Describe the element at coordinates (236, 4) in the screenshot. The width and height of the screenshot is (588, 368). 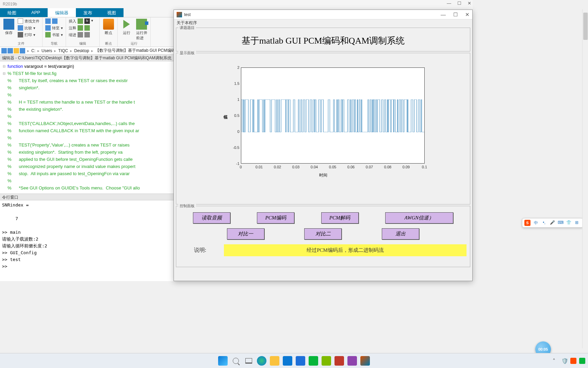
I see `matlab-titlebar: R2019b — ☐ ✕` at that location.